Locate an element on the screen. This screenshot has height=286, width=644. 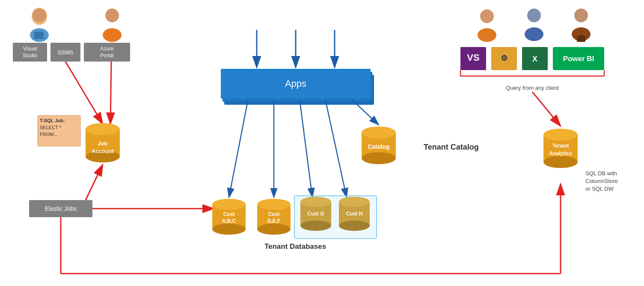
apps-label is located at coordinates (299, 90).